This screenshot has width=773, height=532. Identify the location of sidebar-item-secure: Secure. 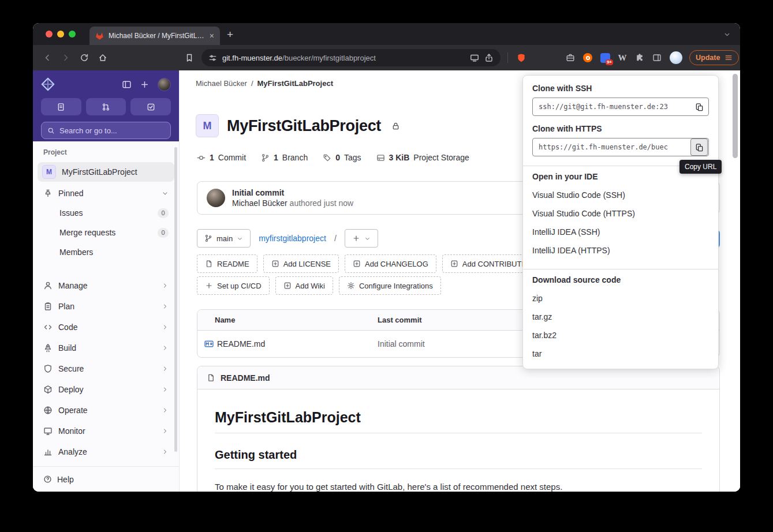
(106, 369).